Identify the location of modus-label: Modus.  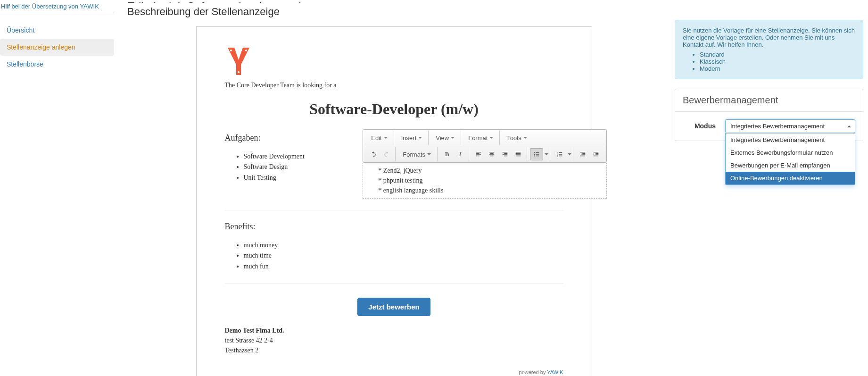
(699, 125).